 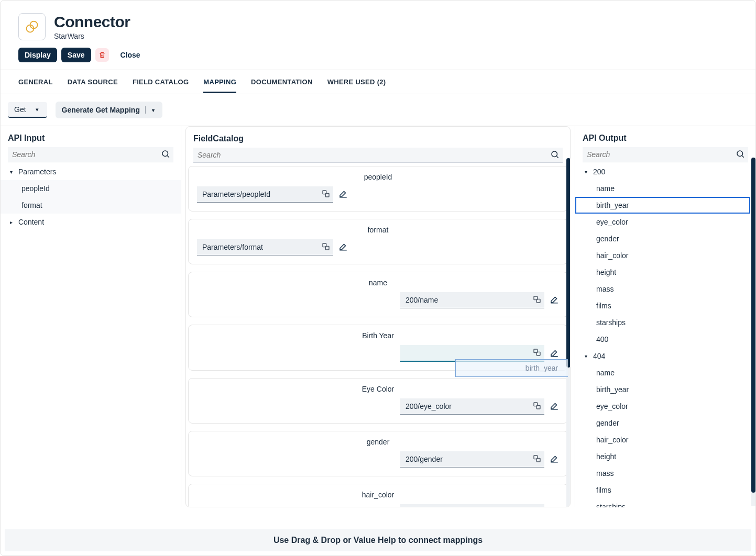 I want to click on field-catalog-search, so click(x=378, y=155).